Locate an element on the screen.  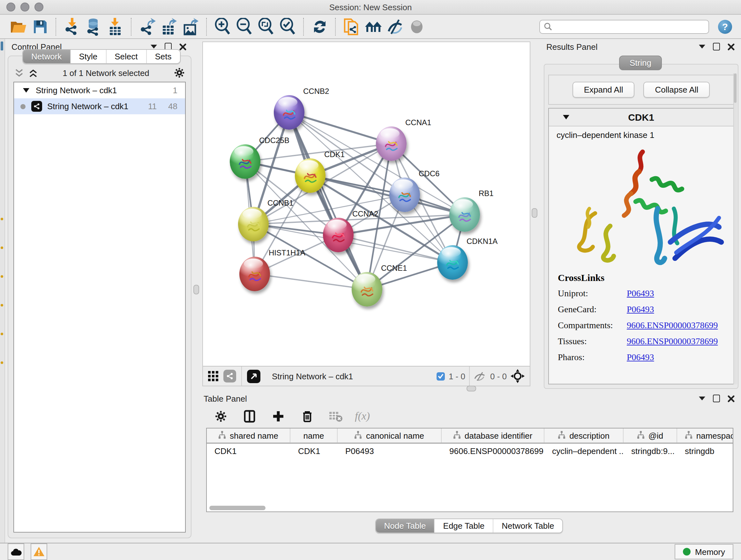
cell--id: stringdb:9... is located at coordinates (650, 451).